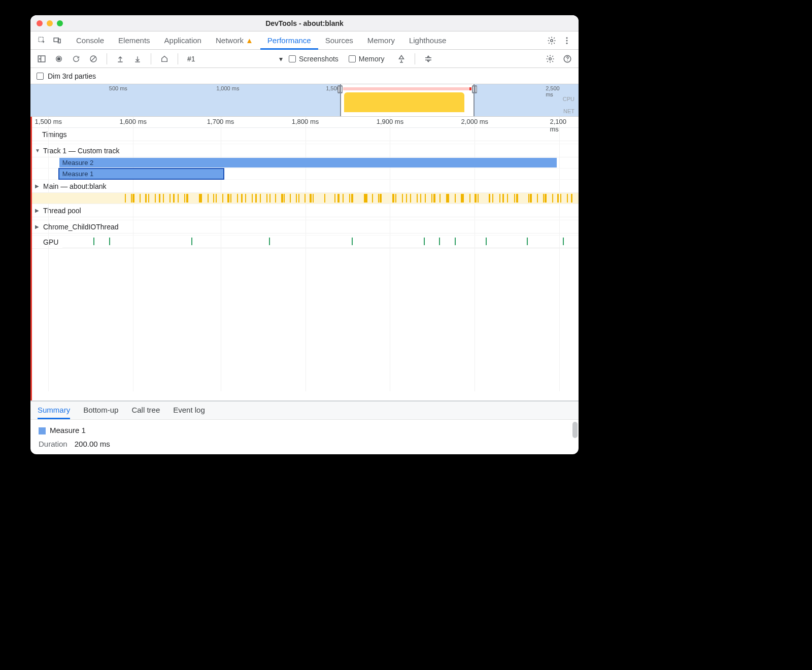 The width and height of the screenshot is (812, 670). I want to click on tab-lighthouse: Lighthouse, so click(427, 41).